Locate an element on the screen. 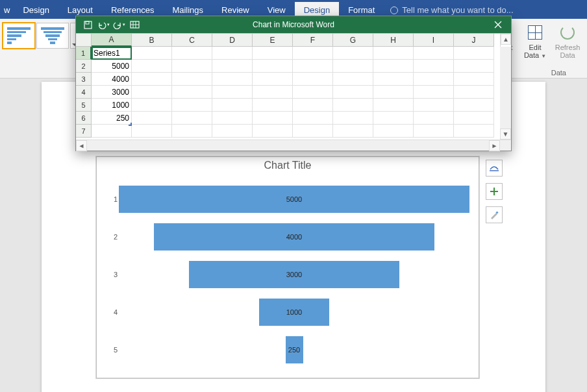 The image size is (587, 392). chart-bar: 4000 is located at coordinates (294, 237).